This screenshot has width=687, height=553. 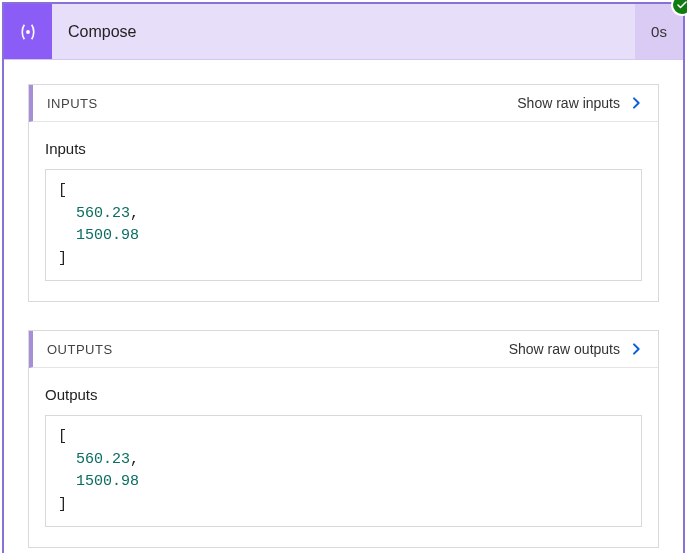 I want to click on card-title: Compose, so click(x=344, y=32).